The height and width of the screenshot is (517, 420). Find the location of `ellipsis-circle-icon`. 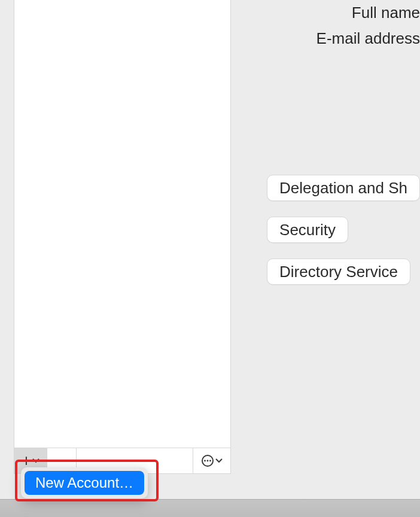

ellipsis-circle-icon is located at coordinates (208, 461).